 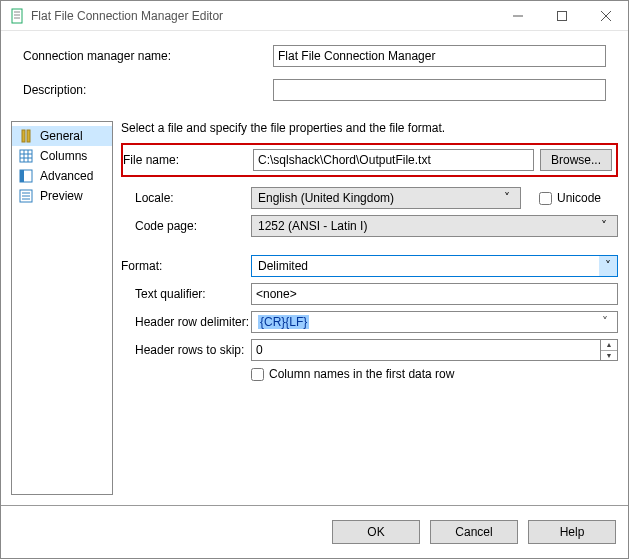 I want to click on step-up-icon: ▲, so click(x=609, y=346).